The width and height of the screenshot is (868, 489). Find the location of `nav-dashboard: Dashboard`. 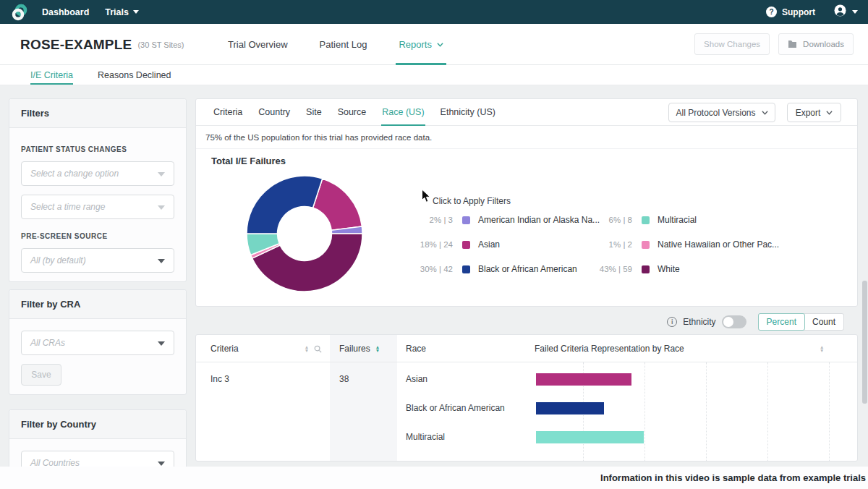

nav-dashboard: Dashboard is located at coordinates (65, 12).